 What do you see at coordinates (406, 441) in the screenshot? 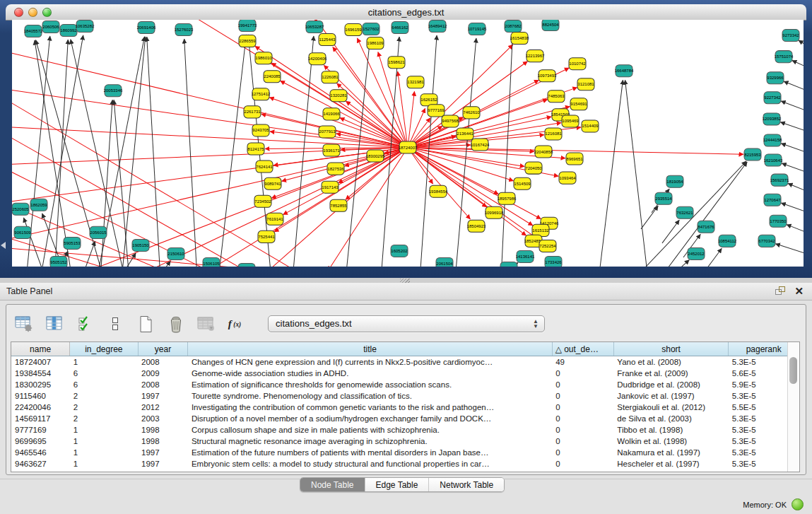
I see `table-row: 969969511998Structural magnetic resonanc…` at bounding box center [406, 441].